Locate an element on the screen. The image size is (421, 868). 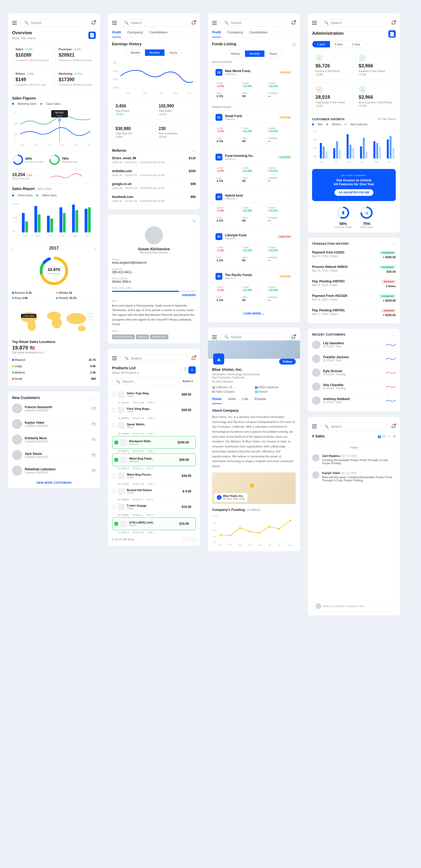
recent-customer-row: Franklin JacksonID #3124 · Paid is located at coordinates (354, 359).